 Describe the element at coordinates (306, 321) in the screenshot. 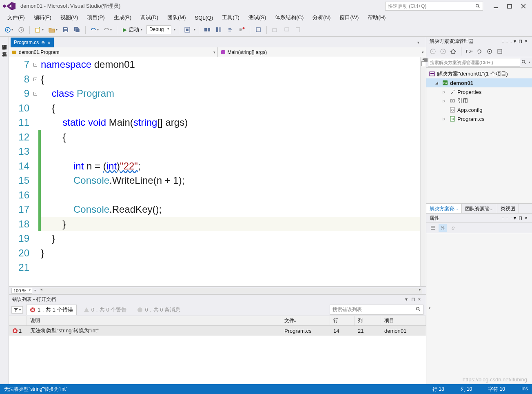

I see `col-file: 文件 ▴` at that location.